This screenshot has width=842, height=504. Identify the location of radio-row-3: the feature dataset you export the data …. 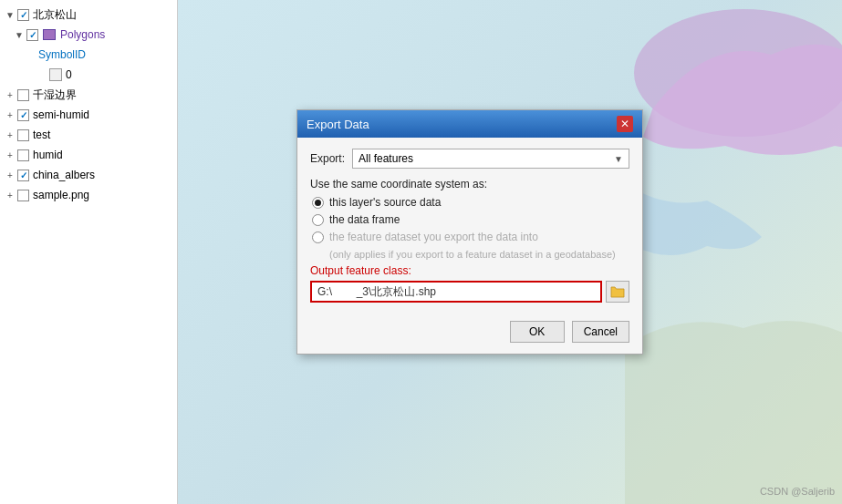
(470, 237).